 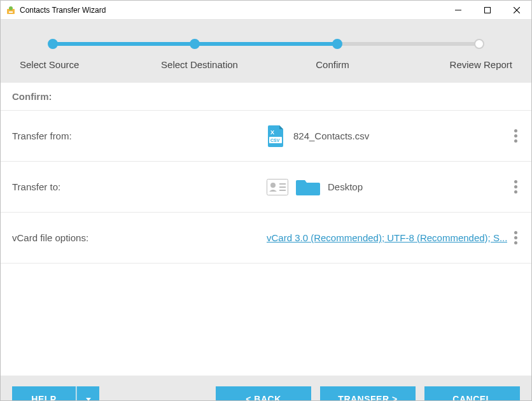 I want to click on help-dropdown-button, so click(x=88, y=393).